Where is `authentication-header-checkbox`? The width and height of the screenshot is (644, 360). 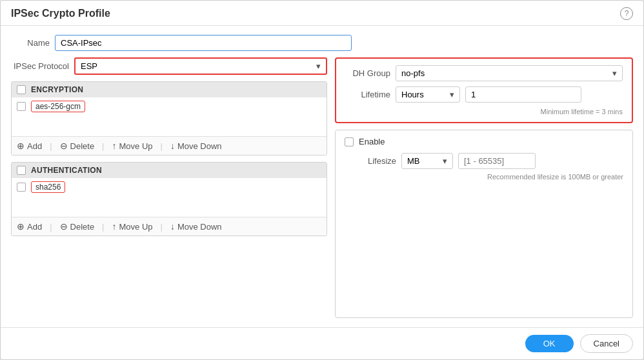
authentication-header-checkbox is located at coordinates (21, 170).